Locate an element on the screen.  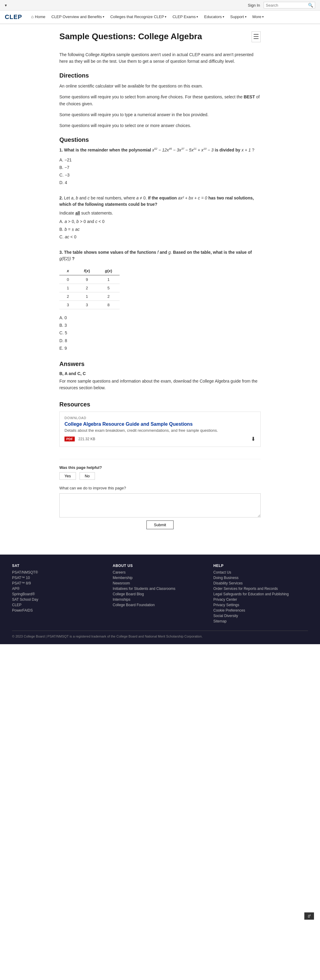
nav-home-label: Home is located at coordinates (40, 17).